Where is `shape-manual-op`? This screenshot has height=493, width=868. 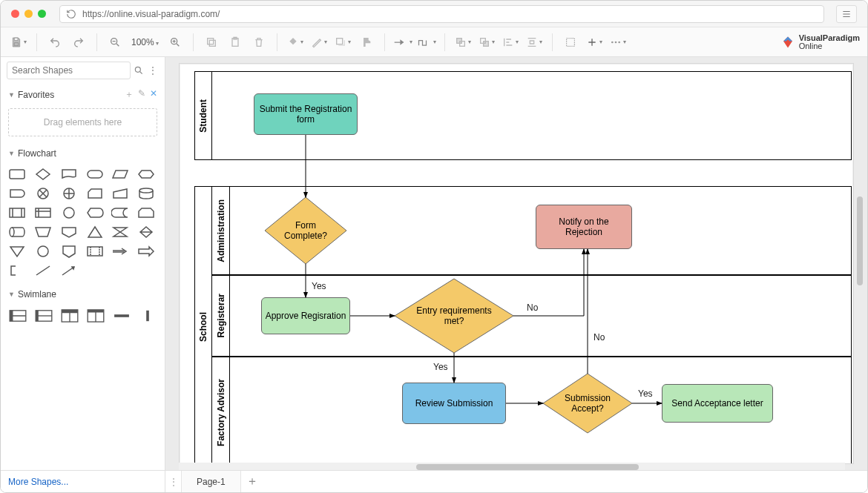 shape-manual-op is located at coordinates (43, 232).